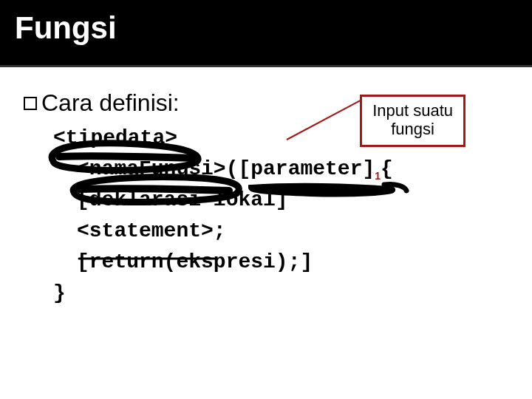 This screenshot has height=399, width=532. What do you see at coordinates (30, 103) in the screenshot?
I see `square-bullet-icon` at bounding box center [30, 103].